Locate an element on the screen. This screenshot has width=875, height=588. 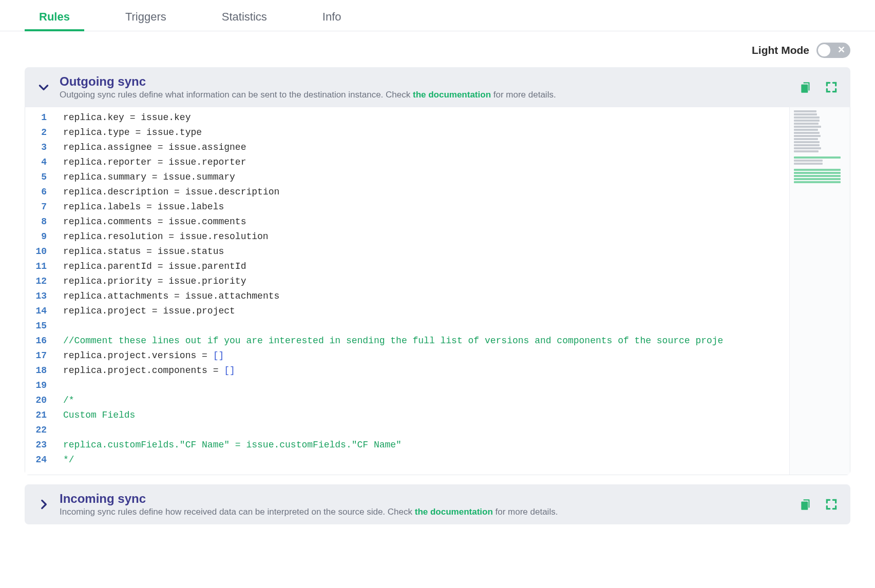
tab-info: Info is located at coordinates (332, 17).